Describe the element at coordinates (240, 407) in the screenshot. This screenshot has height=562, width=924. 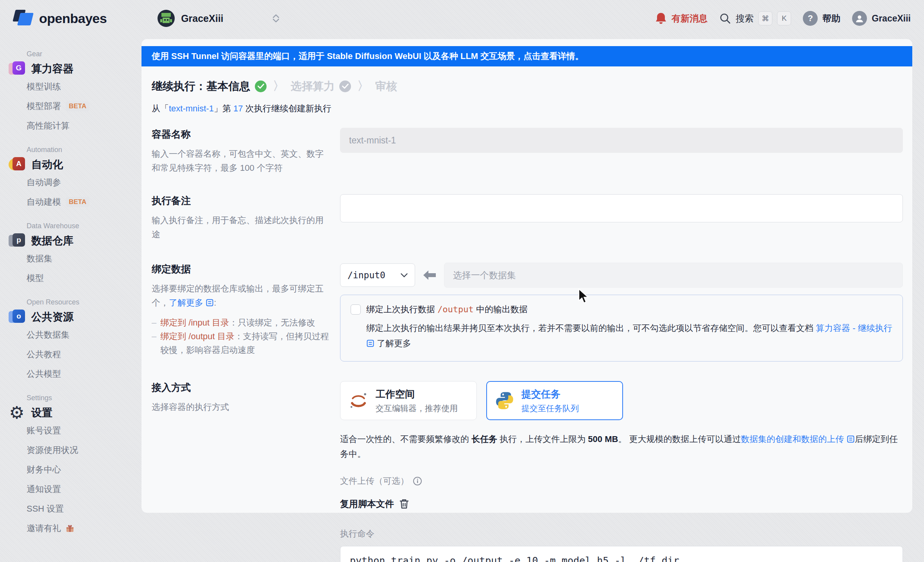
I see `access-mode-desc: 选择容器的执行方式` at that location.